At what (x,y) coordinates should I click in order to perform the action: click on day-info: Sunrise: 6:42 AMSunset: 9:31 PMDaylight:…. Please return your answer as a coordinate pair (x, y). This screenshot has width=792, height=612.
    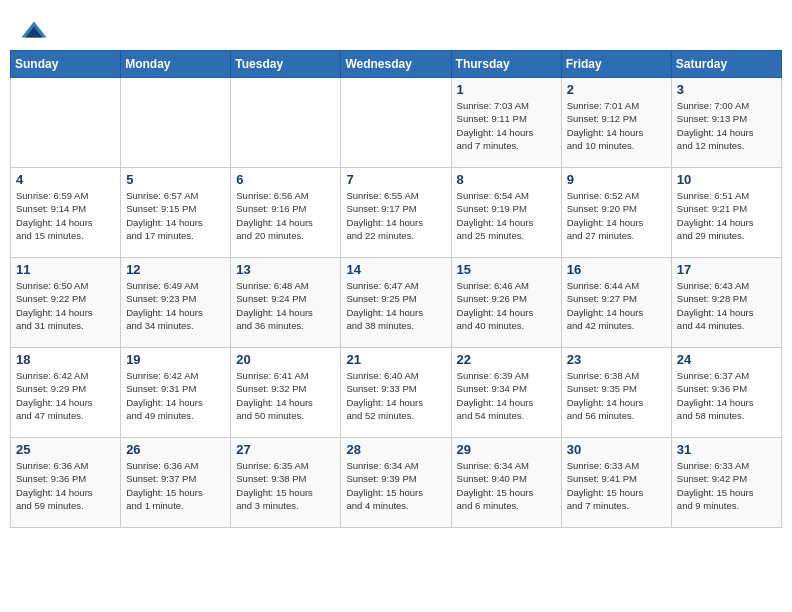
    Looking at the image, I should click on (176, 396).